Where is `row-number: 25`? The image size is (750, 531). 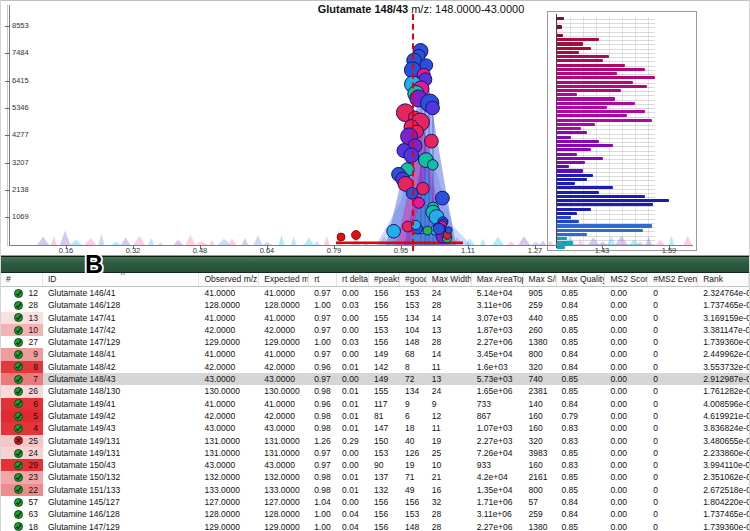 row-number: 25 is located at coordinates (33, 441).